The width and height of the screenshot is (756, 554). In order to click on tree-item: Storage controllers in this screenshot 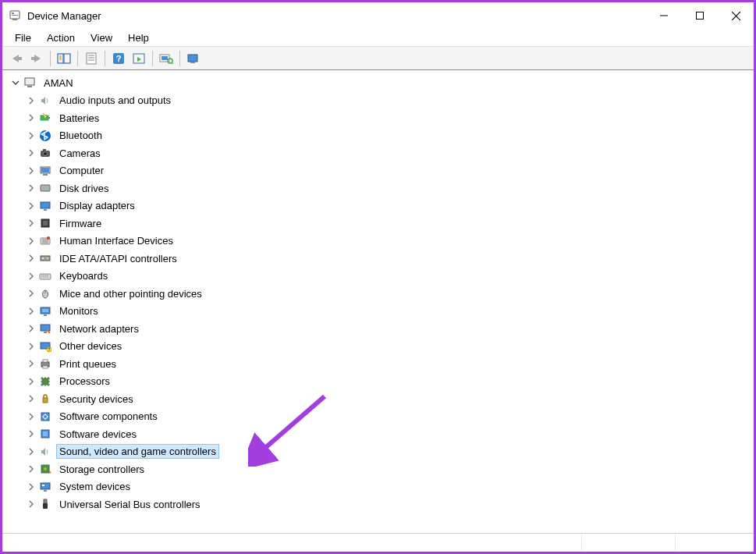, I will do `click(378, 470)`.